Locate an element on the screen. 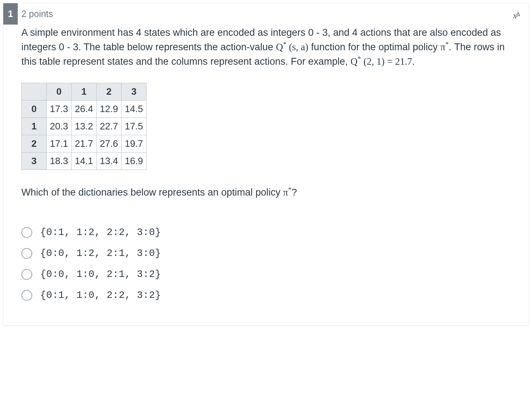  cell: 26.4 is located at coordinates (84, 109).